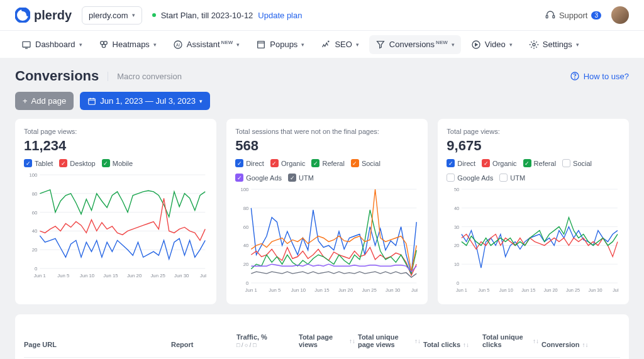  I want to click on th-views: Total page views↑↓, so click(327, 341).